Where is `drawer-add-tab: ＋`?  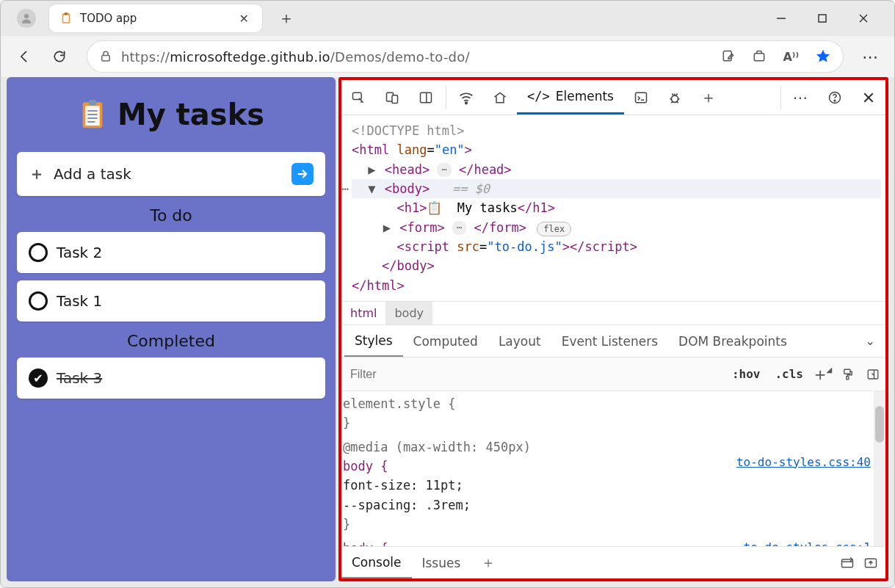 drawer-add-tab: ＋ is located at coordinates (488, 562).